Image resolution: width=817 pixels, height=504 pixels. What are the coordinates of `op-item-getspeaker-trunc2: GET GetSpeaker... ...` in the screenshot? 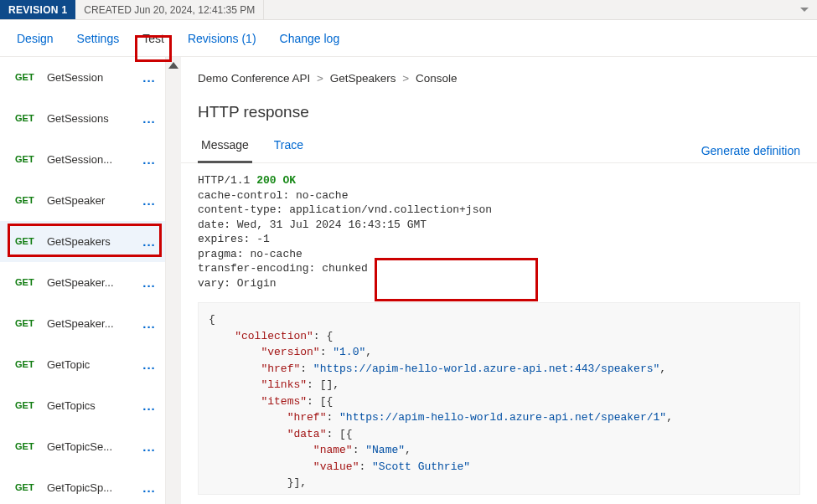 It's located at (82, 323).